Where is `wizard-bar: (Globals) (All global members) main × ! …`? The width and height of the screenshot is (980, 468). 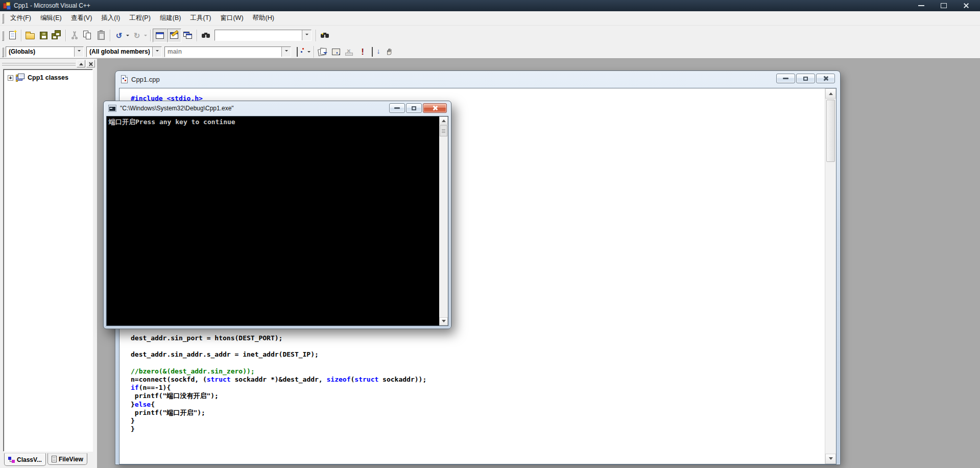
wizard-bar: (Globals) (All global members) main × ! … is located at coordinates (490, 52).